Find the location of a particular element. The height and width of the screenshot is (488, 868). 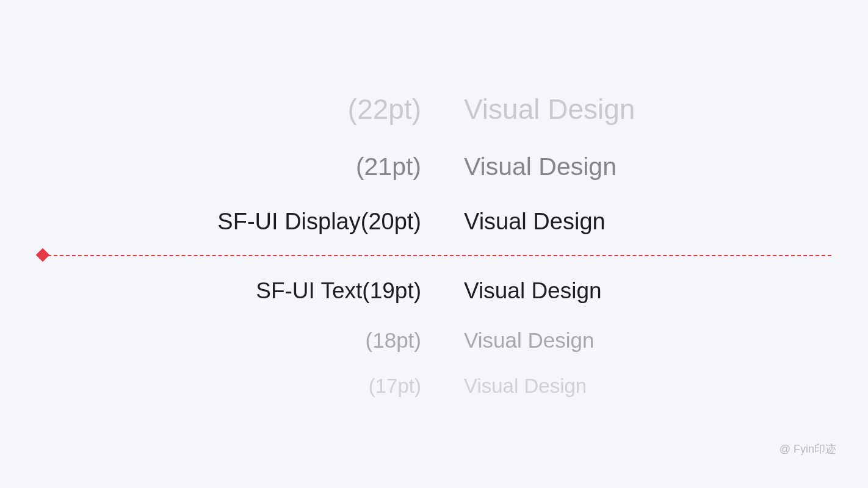

sample-text-17pt: Visual Design is located at coordinates (525, 386).